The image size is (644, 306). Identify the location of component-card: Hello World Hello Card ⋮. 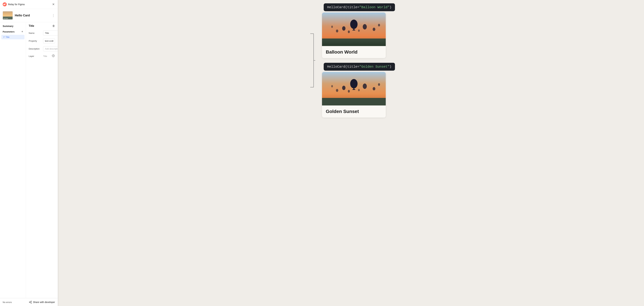
(29, 15).